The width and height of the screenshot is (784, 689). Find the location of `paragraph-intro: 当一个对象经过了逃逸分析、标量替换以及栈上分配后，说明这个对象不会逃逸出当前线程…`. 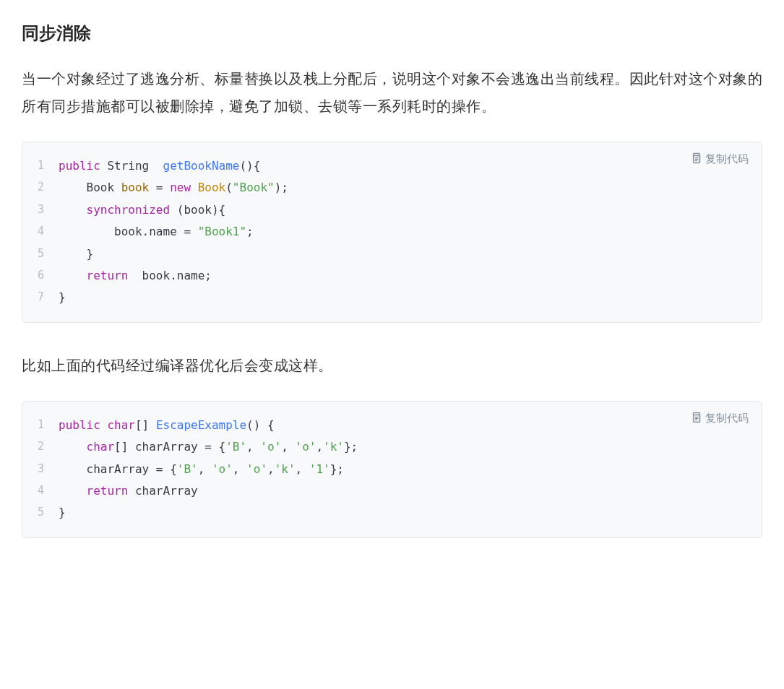

paragraph-intro: 当一个对象经过了逃逸分析、标量替换以及栈上分配后，说明这个对象不会逃逸出当前线程… is located at coordinates (392, 92).